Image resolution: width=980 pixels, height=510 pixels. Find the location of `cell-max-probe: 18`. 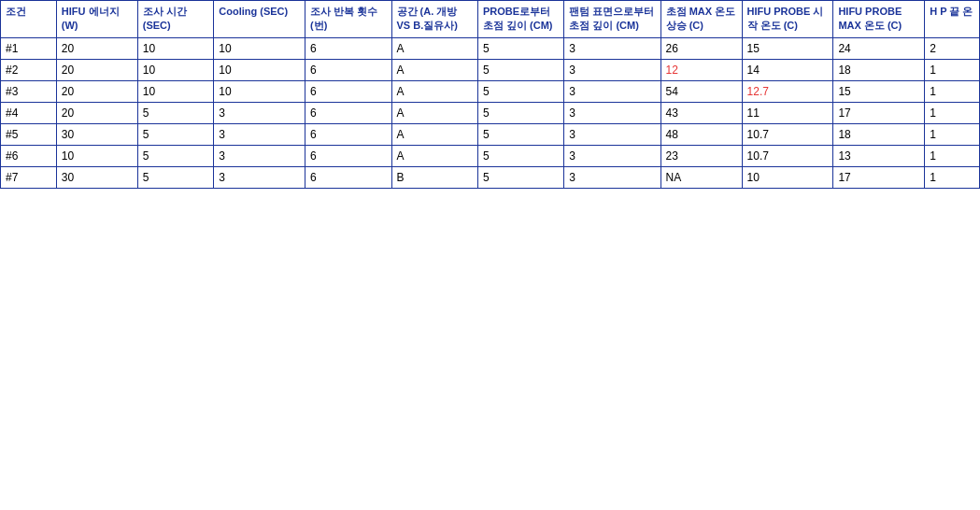

cell-max-probe: 18 is located at coordinates (879, 135).